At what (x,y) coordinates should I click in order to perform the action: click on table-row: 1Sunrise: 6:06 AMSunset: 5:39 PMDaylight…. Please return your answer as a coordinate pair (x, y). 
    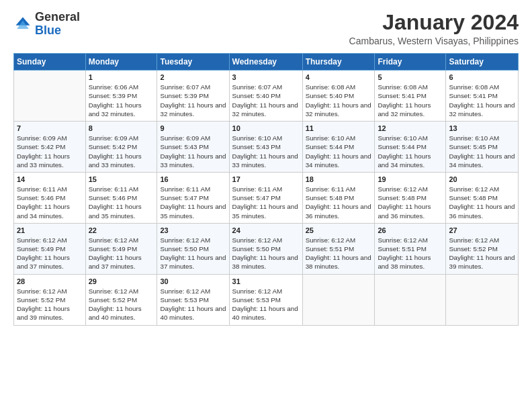
    Looking at the image, I should click on (121, 96).